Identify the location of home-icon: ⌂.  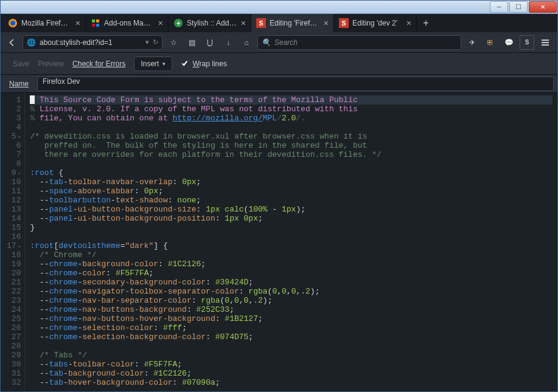
(246, 43).